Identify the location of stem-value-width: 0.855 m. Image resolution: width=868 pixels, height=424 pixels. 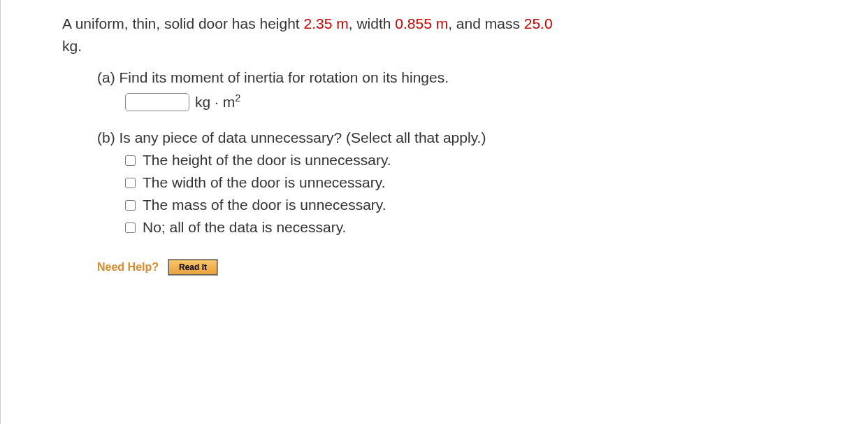
(421, 24).